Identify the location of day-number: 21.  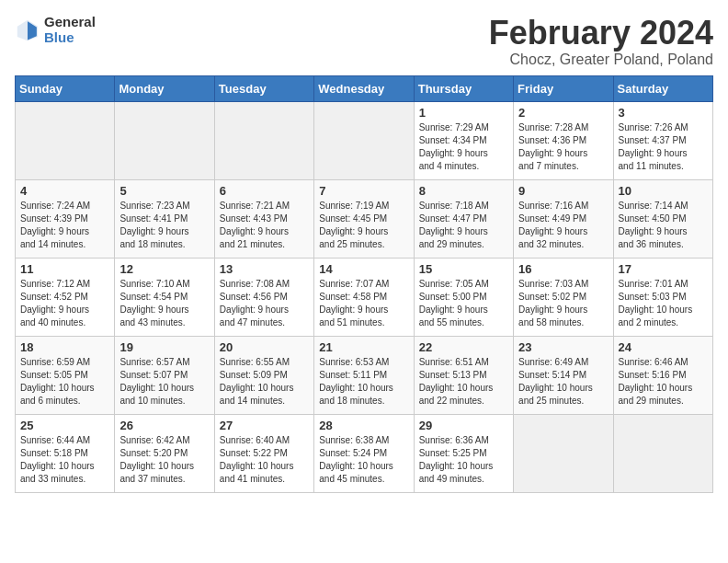
(364, 348).